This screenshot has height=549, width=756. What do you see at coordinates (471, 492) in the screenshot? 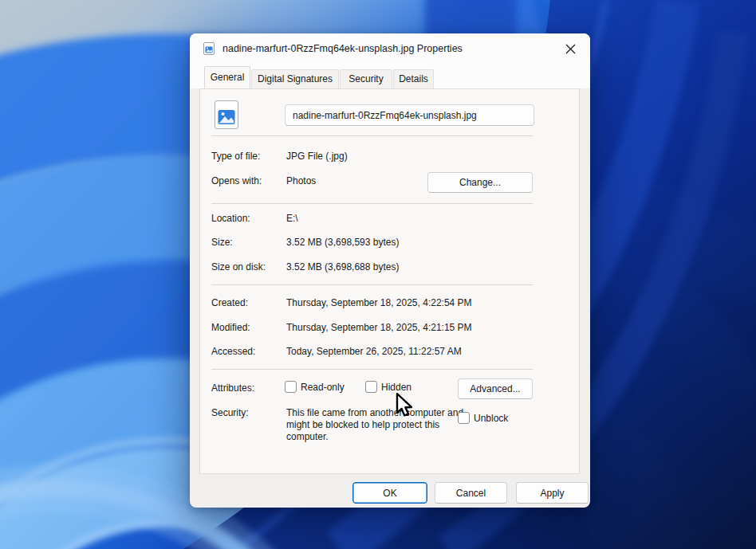
I see `cancel-button: Cancel` at bounding box center [471, 492].